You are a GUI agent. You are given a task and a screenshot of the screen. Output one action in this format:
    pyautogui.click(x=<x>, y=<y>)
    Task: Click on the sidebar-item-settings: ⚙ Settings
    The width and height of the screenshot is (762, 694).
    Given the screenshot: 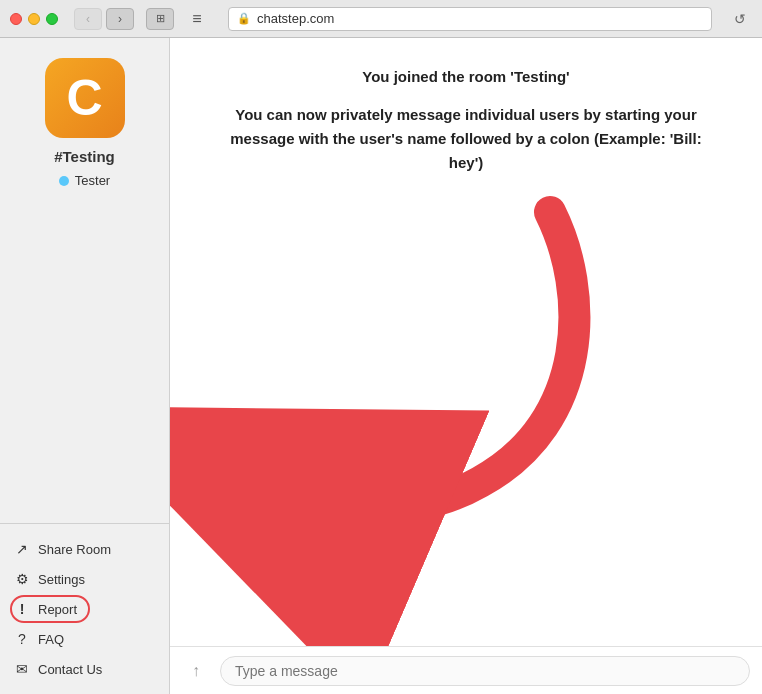 What is the action you would take?
    pyautogui.click(x=84, y=579)
    